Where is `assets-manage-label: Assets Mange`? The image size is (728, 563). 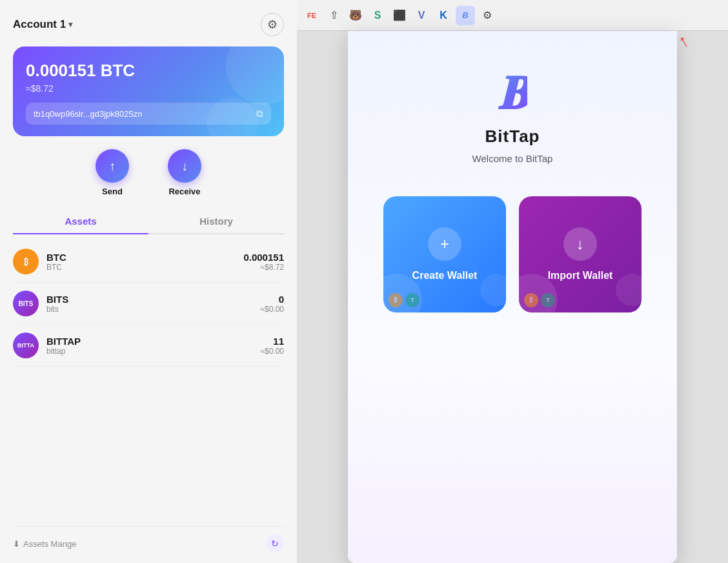 assets-manage-label: Assets Mange is located at coordinates (50, 544).